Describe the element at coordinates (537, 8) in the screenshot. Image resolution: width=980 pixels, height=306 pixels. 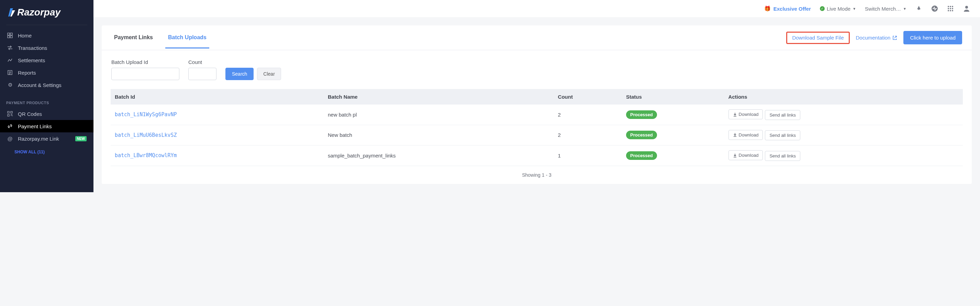
I see `topbar: 🎁 Exclusive Offer ✓ Live Mode ▼ Switch M…` at that location.